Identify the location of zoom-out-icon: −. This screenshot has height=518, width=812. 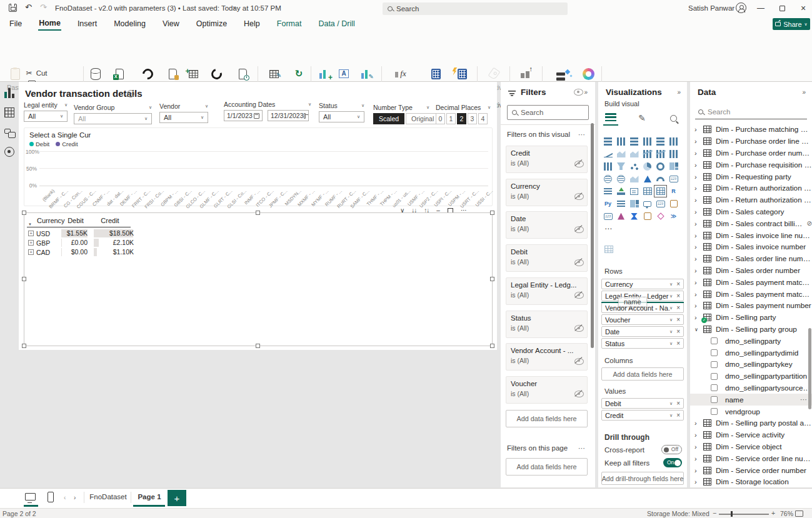
(714, 513).